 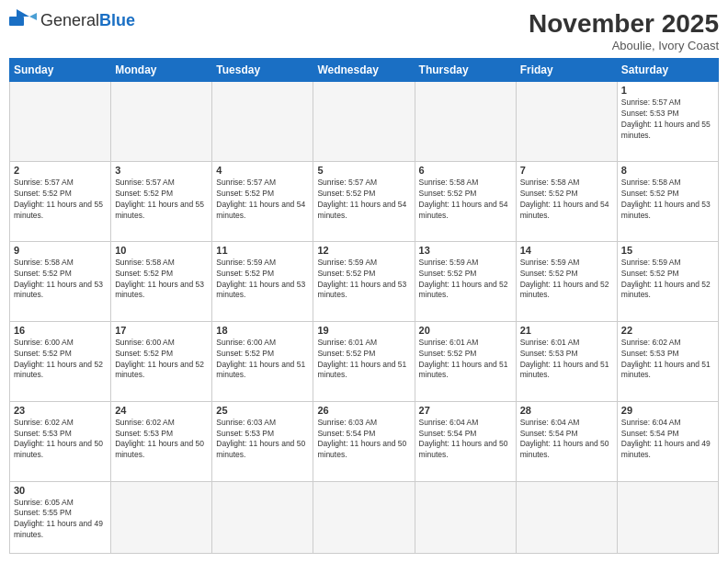 What do you see at coordinates (667, 121) in the screenshot?
I see `day-1: 1 Sunrise: 5:57 AMSunset: 5:53 PMDayligh…` at bounding box center [667, 121].